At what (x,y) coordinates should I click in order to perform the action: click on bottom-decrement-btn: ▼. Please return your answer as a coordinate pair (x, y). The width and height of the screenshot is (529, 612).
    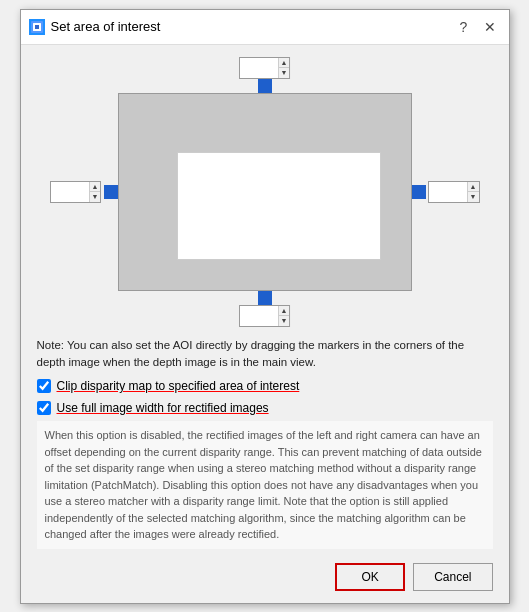
    Looking at the image, I should click on (284, 321).